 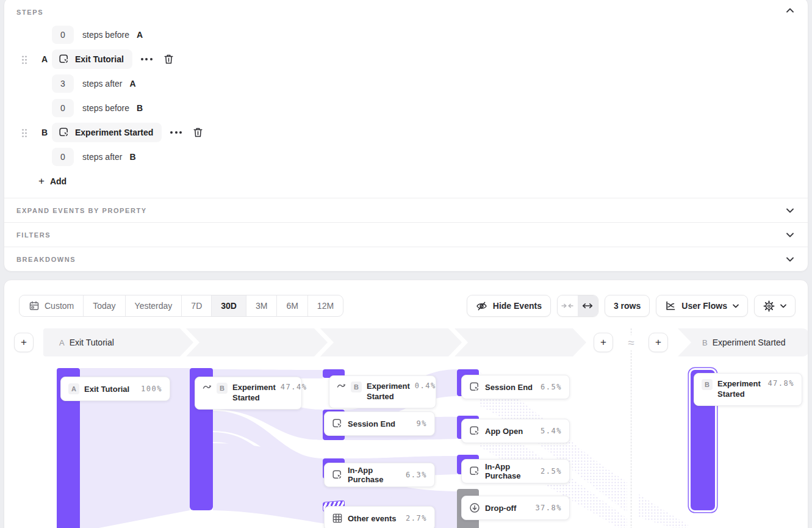 What do you see at coordinates (30, 12) in the screenshot?
I see `steps-section-title: STEPS` at bounding box center [30, 12].